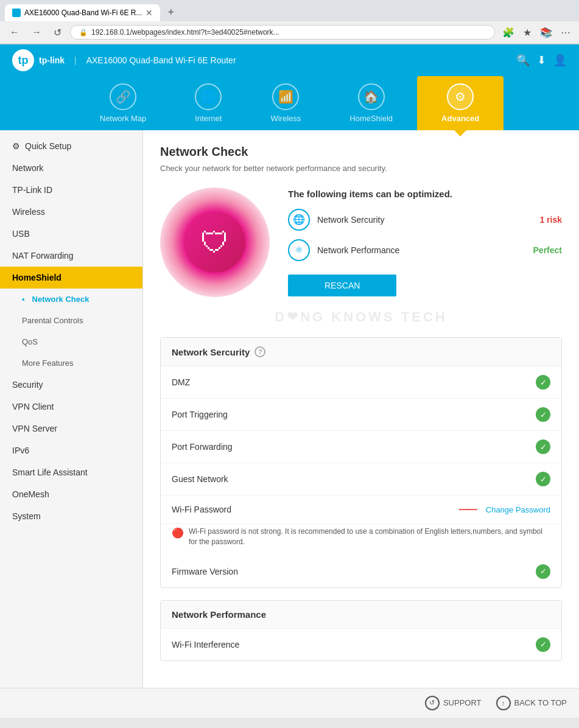  Describe the element at coordinates (504, 703) in the screenshot. I see `back-to-top-icon: ↑` at that location.